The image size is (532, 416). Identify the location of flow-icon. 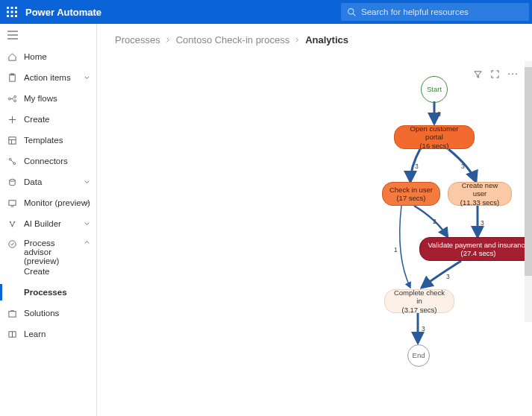
(14, 98).